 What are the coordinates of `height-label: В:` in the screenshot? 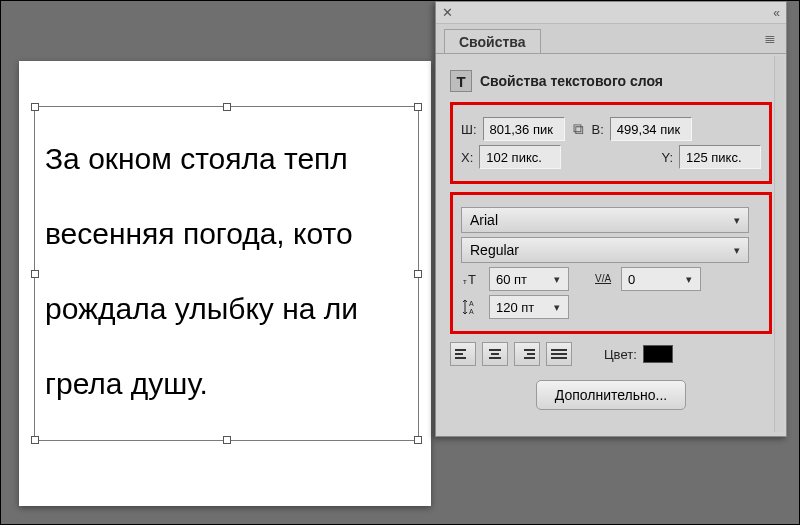 It's located at (598, 130).